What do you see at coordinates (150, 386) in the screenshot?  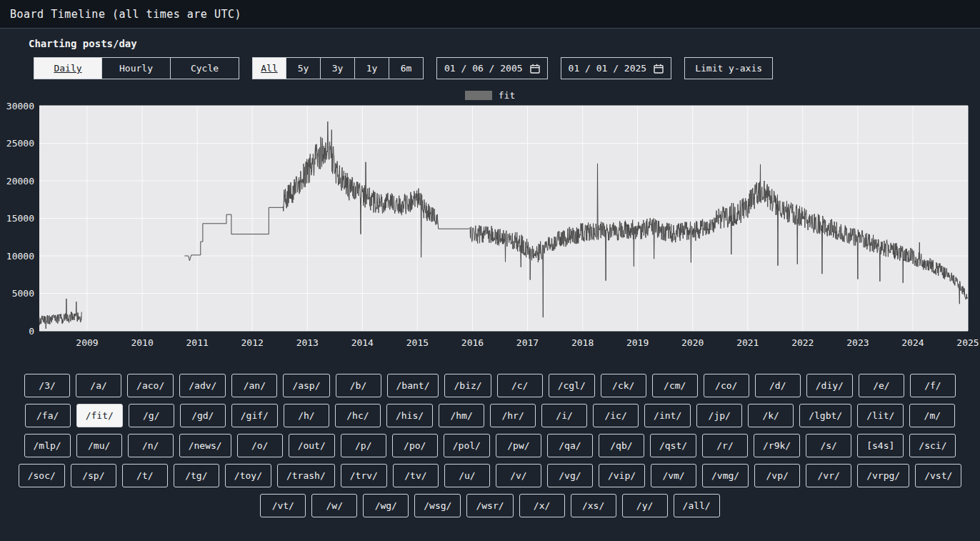 I see `board-button-aco: /aco/` at bounding box center [150, 386].